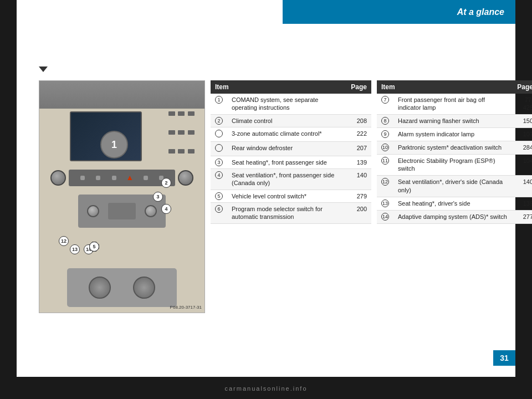  What do you see at coordinates (151, 211) in the screenshot?
I see `knob-bottom-right` at bounding box center [151, 211].